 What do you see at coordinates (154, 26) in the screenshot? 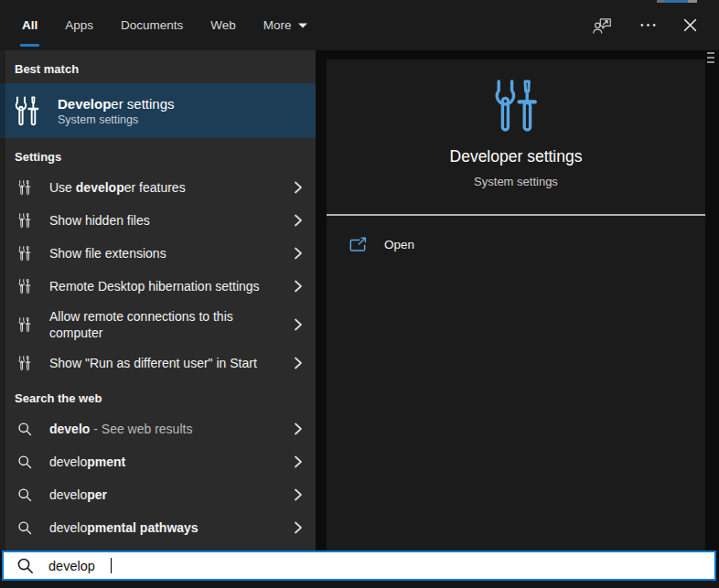
I see `filter-tabs: All Apps Documents Web More` at bounding box center [154, 26].